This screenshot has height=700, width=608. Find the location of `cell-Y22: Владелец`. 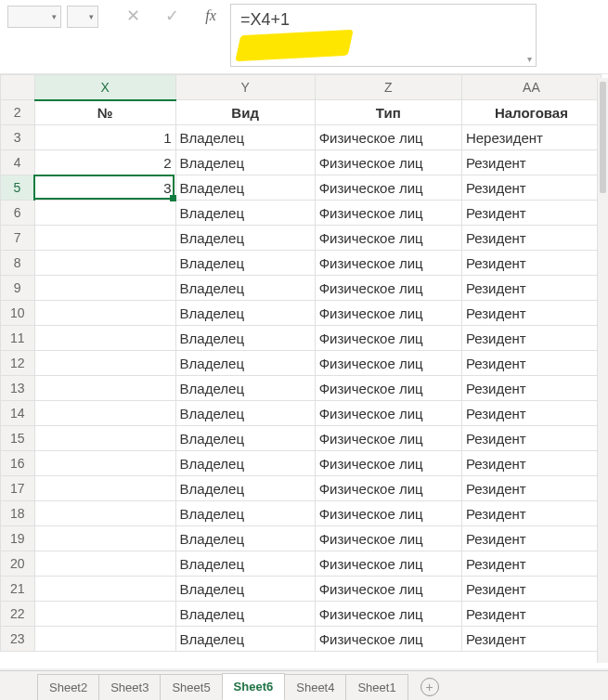

cell-Y22: Владелец is located at coordinates (245, 615).